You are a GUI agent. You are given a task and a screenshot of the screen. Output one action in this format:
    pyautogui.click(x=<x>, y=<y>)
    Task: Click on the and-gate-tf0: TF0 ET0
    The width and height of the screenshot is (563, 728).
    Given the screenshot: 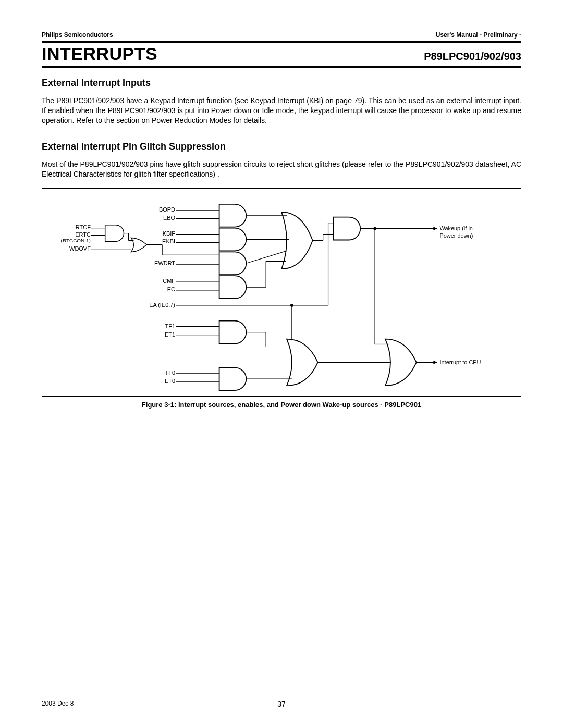 What is the action you would take?
    pyautogui.click(x=205, y=379)
    